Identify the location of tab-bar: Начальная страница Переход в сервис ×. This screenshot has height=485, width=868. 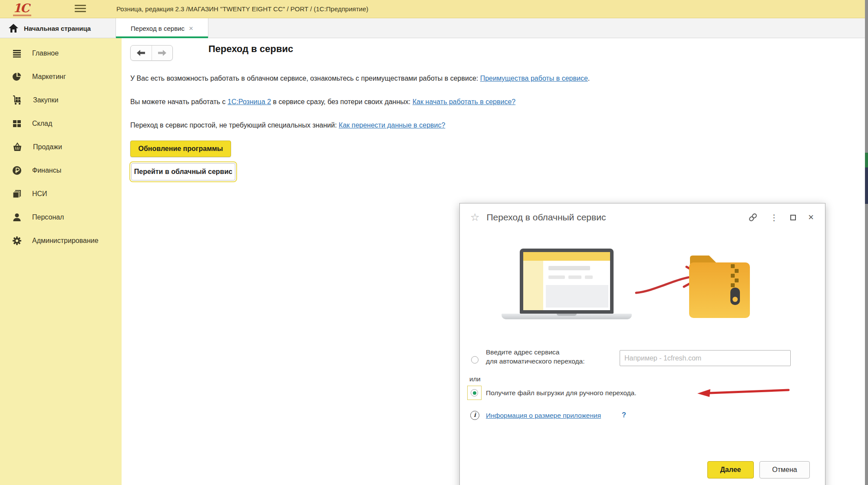
(434, 28).